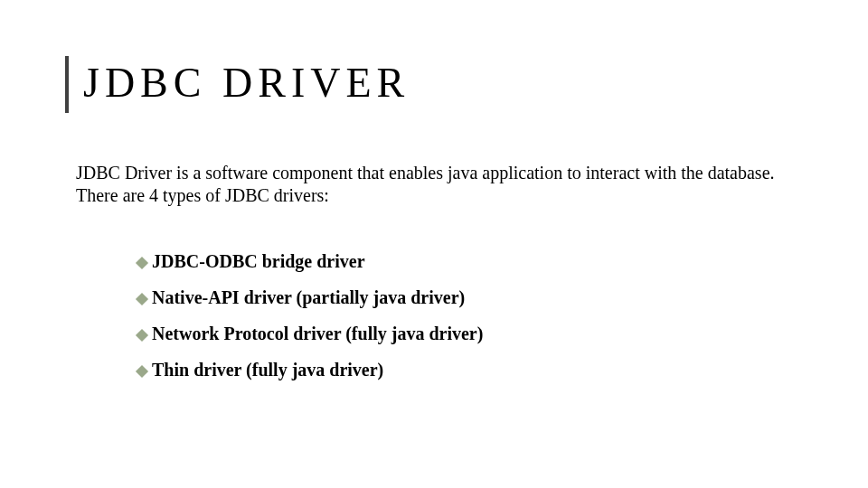  What do you see at coordinates (434, 85) in the screenshot?
I see `title-block: JDBC DRIVER` at bounding box center [434, 85].